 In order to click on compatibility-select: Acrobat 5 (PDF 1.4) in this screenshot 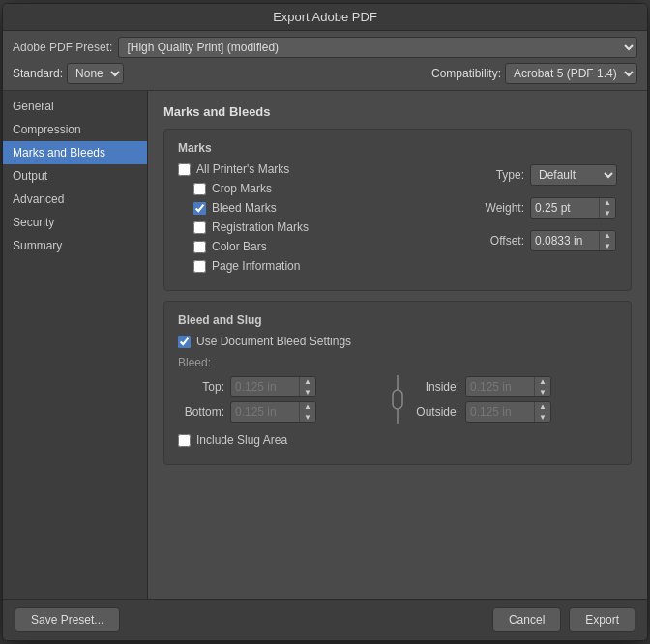, I will do `click(571, 73)`.